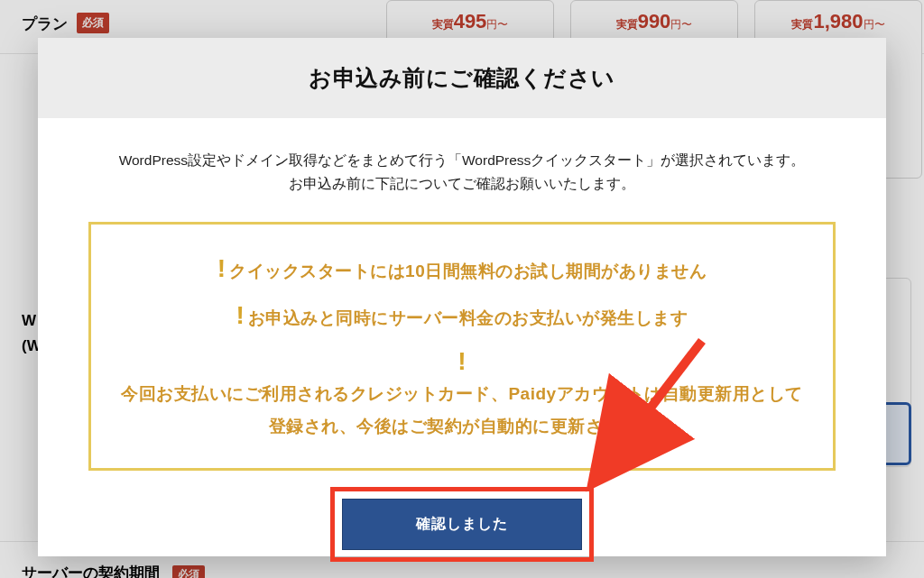 Image resolution: width=924 pixels, height=578 pixels. I want to click on warning-text: クイックスタートには10日間無料のお試し期間がありません, so click(467, 271).